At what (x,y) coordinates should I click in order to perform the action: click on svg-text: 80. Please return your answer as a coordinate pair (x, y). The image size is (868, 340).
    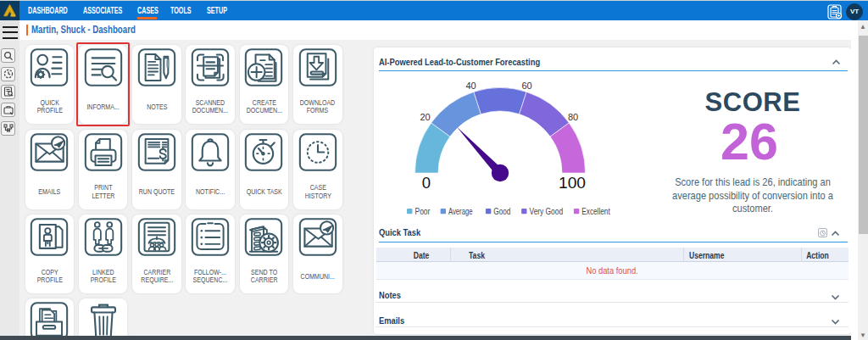
    Looking at the image, I should click on (573, 116).